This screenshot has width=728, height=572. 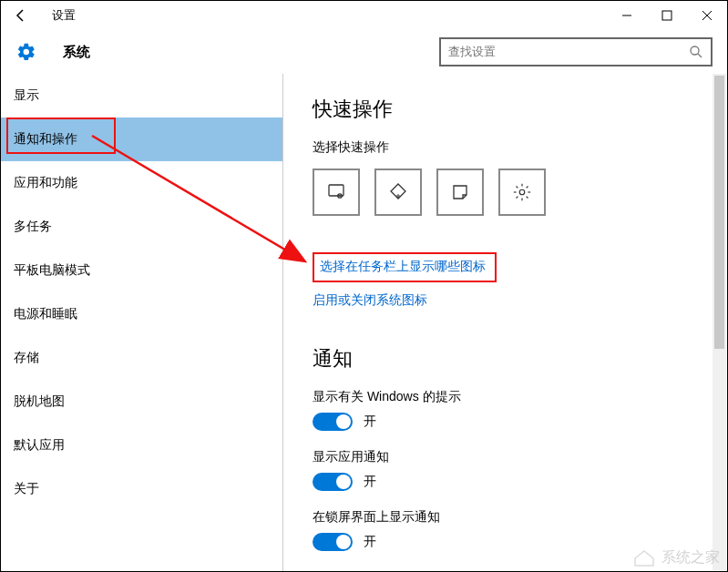 I want to click on sticky-note-icon, so click(x=460, y=192).